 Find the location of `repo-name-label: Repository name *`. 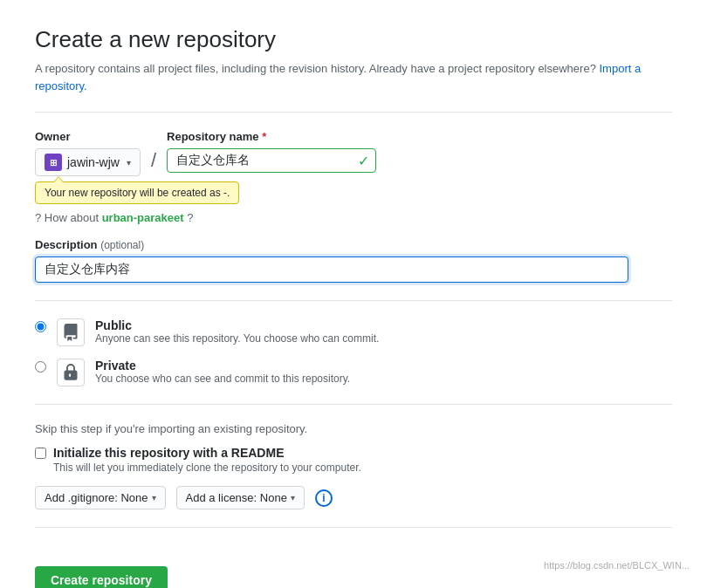

repo-name-label: Repository name * is located at coordinates (271, 136).